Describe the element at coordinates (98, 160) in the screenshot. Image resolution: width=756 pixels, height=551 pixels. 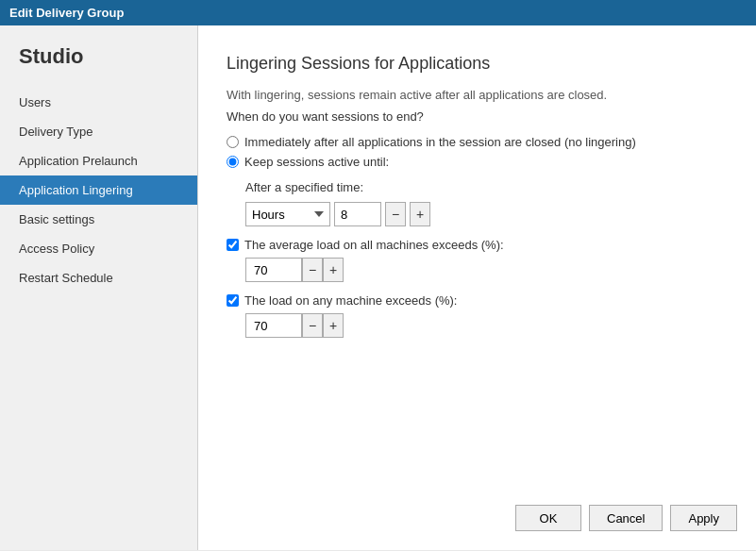
I see `sidebar-item-application-prelaunch: Application Prelaunch` at that location.